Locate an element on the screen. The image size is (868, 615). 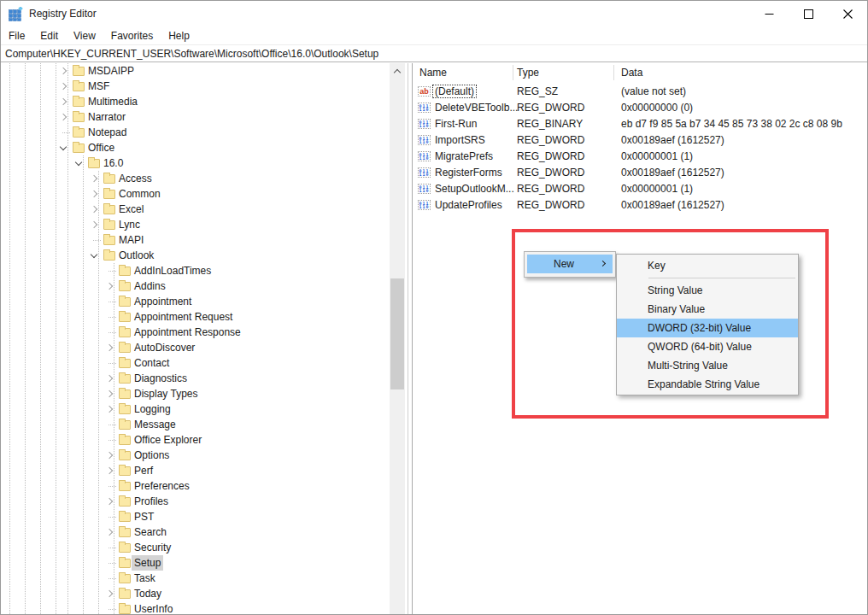
value-row-deletevbetoolb-: 011110DeleteVBEToolb...REG_DWORD0x000000… is located at coordinates (641, 108).